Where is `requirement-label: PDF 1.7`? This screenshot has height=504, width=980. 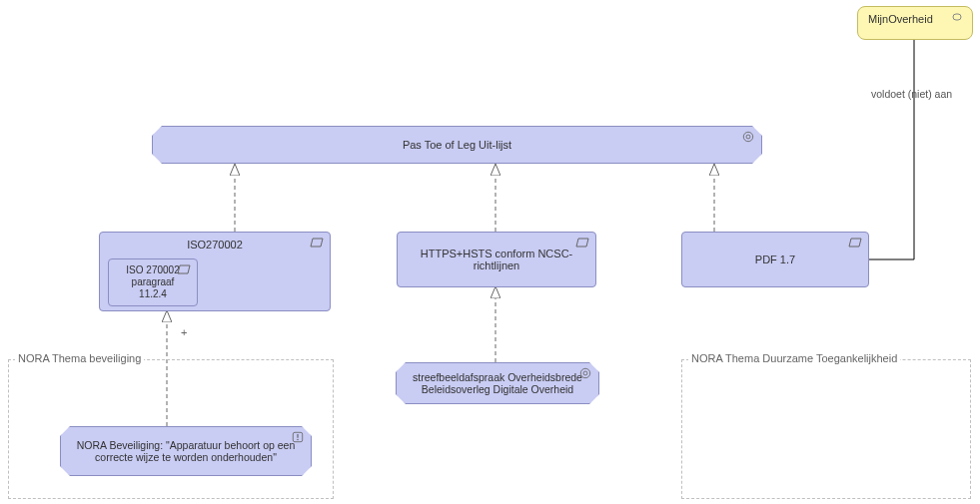 requirement-label: PDF 1.7 is located at coordinates (775, 259).